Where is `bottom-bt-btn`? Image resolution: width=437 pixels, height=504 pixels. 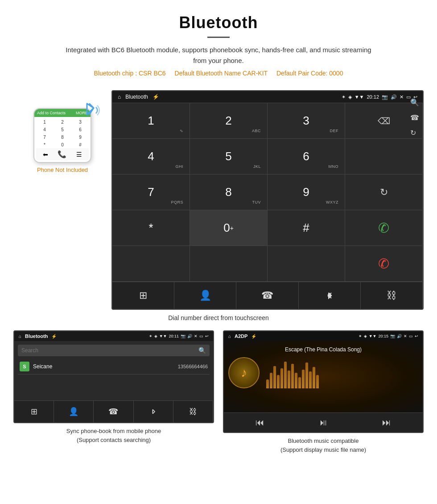
bottom-bt-btn is located at coordinates (330, 296).